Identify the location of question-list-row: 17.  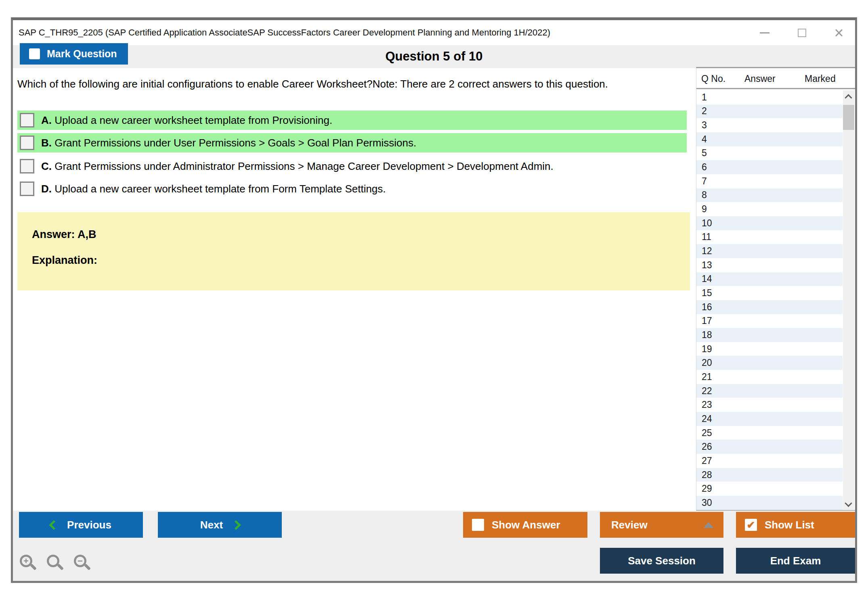
(769, 321).